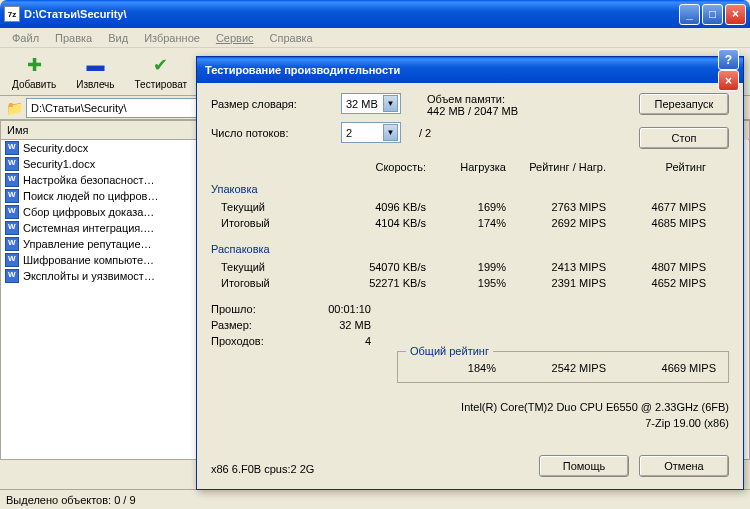 Image resolution: width=750 pixels, height=509 pixels. I want to click on packing-total-rating: 4685 MIPS, so click(656, 223).